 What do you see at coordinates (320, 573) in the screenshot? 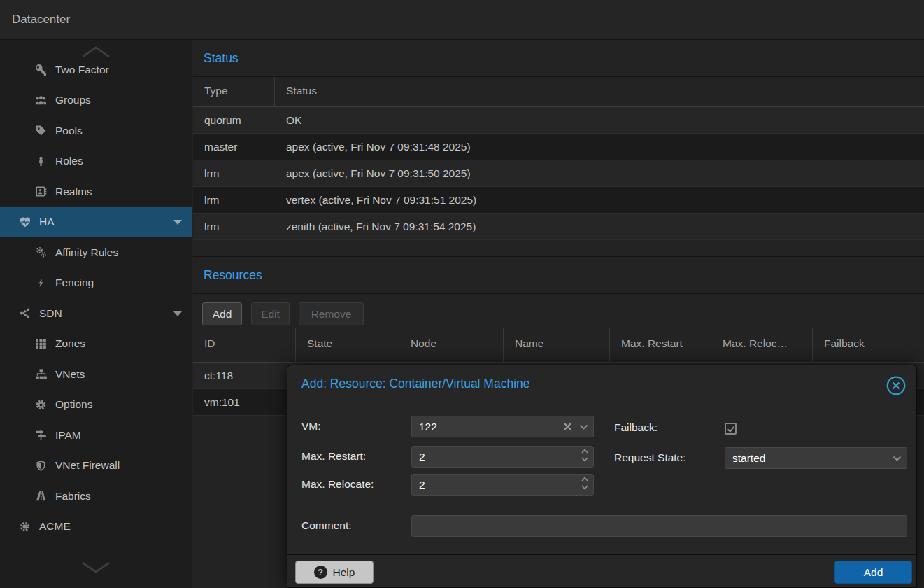
I see `question-icon: ?` at bounding box center [320, 573].